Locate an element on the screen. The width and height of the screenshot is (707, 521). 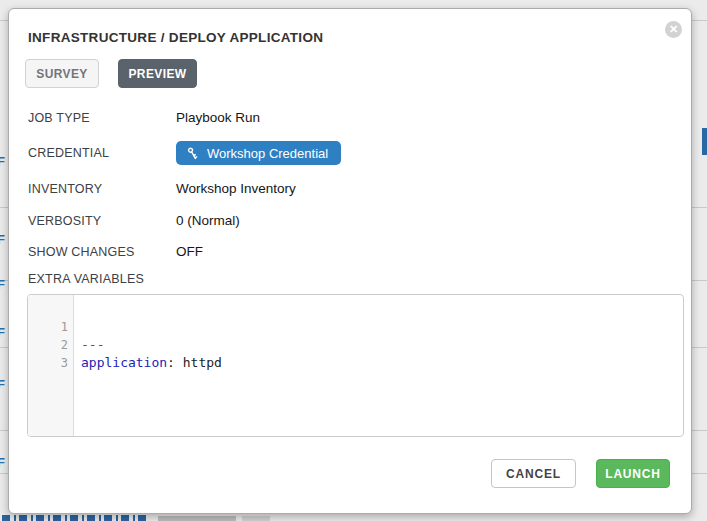
backdrop-highlight-fragment is located at coordinates (704, 142).